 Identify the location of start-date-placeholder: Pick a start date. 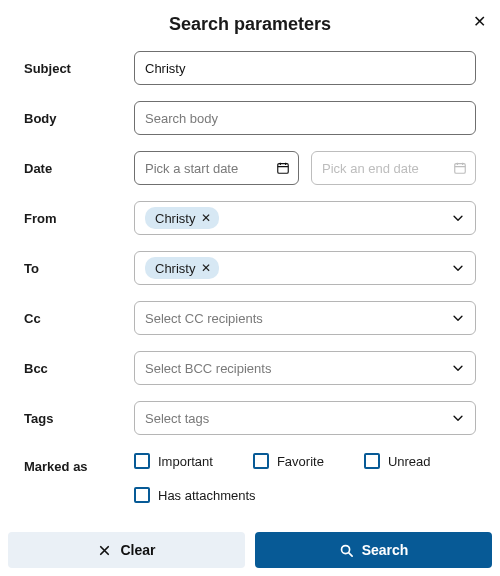
(192, 168).